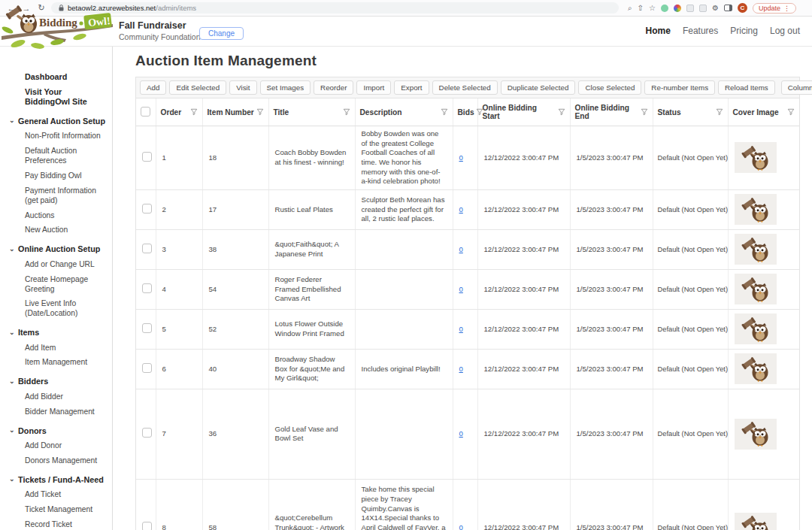  Describe the element at coordinates (665, 8) in the screenshot. I see `extension-green-icon` at that location.